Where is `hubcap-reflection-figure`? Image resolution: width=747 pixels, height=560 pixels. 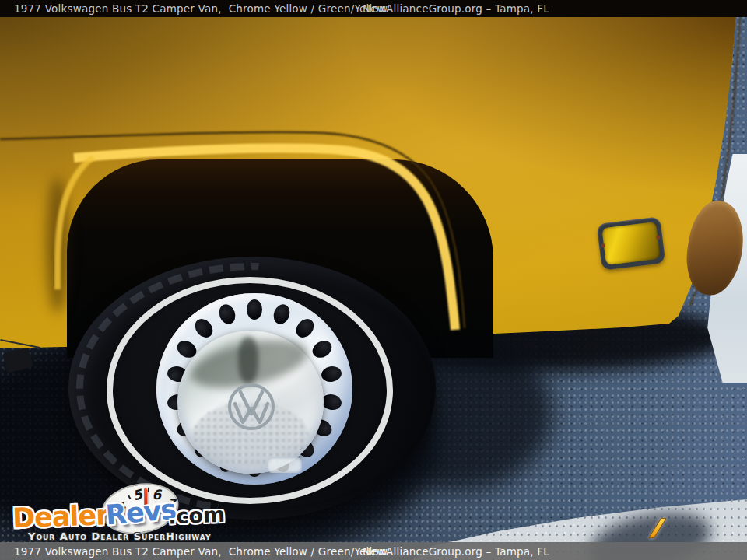 hubcap-reflection-figure is located at coordinates (248, 360).